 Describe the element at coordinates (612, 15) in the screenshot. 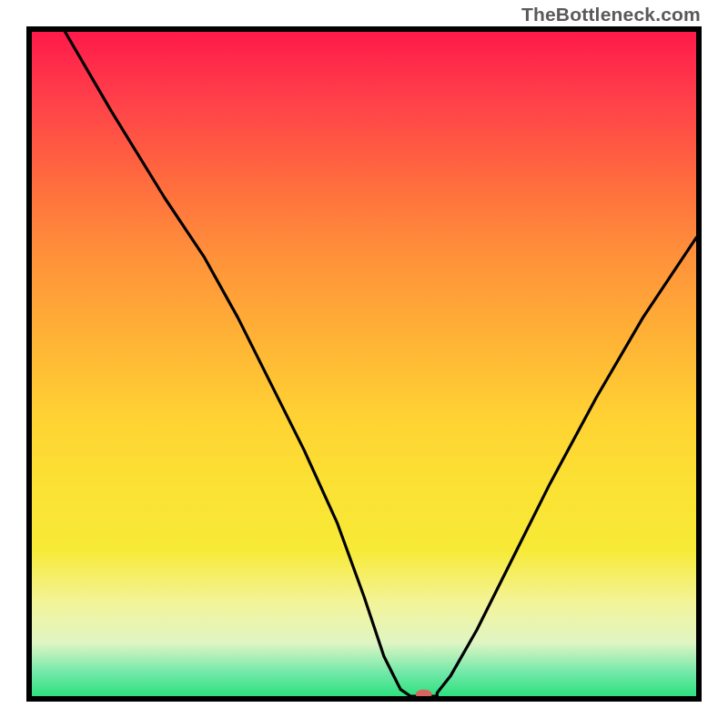

I see `watermark-text: TheBottleneck.com` at that location.